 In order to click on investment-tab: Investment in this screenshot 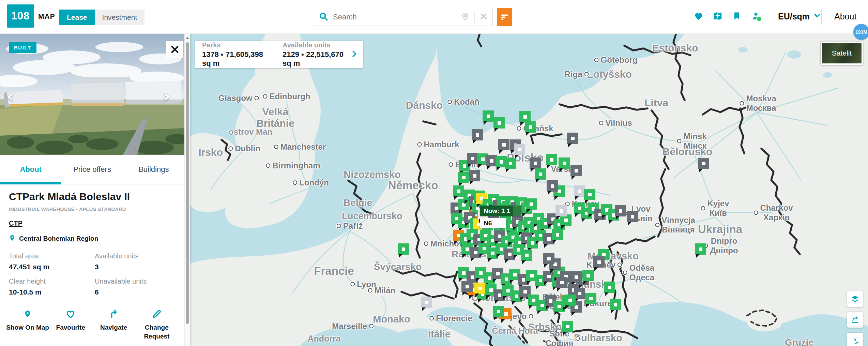, I will do `click(120, 17)`.